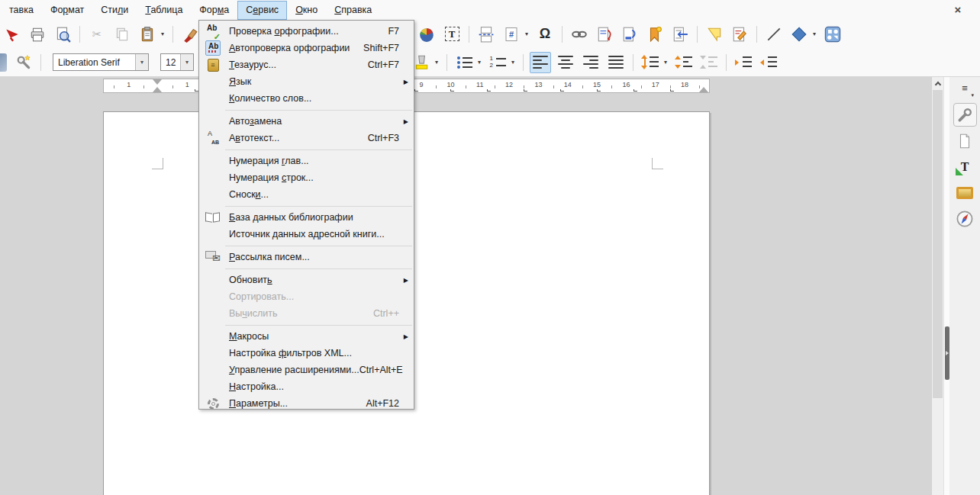 Image resolution: width=980 pixels, height=495 pixels. Describe the element at coordinates (163, 34) in the screenshot. I see `paste-dropdown-arrow: ▾` at that location.